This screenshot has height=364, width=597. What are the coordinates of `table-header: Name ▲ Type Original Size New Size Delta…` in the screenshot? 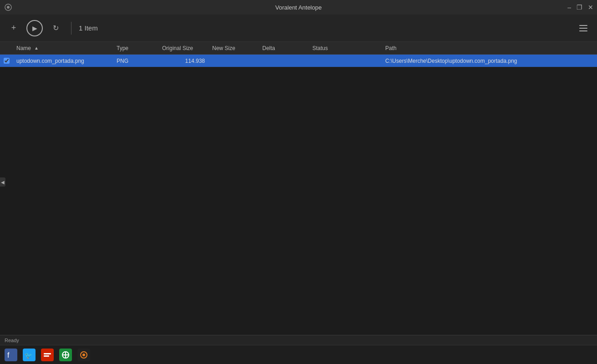 It's located at (299, 48).